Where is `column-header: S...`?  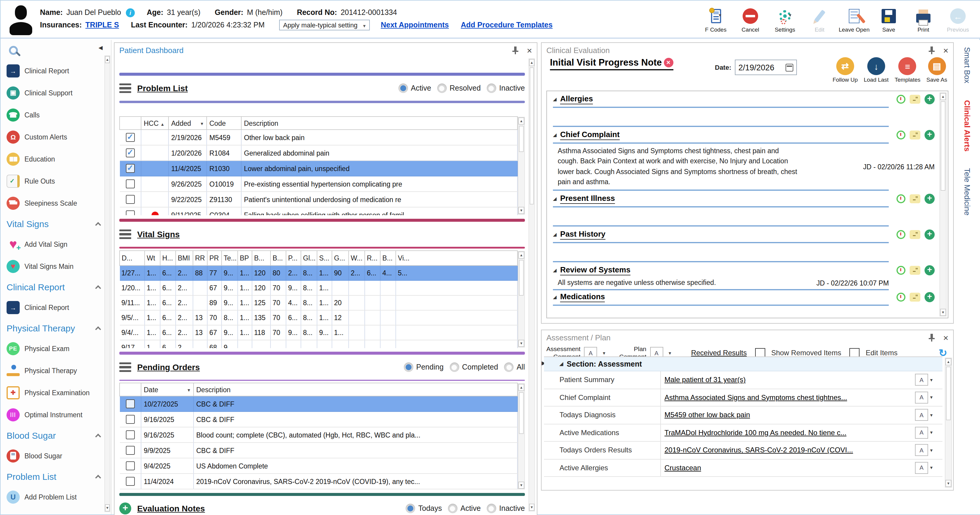
column-header: S... is located at coordinates (325, 258).